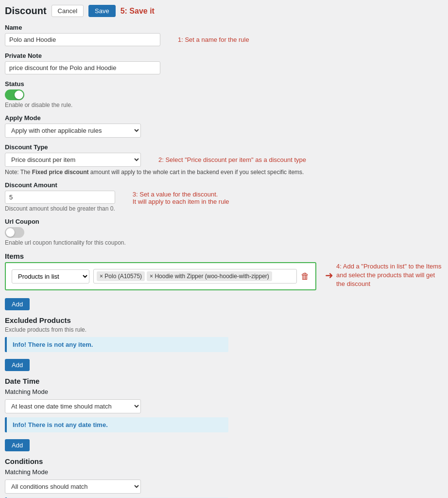 This screenshot has width=448, height=498. Describe the element at coordinates (181, 198) in the screenshot. I see `discount-amount-step-annotation: 3: Set a value for the discount. It will…` at that location.